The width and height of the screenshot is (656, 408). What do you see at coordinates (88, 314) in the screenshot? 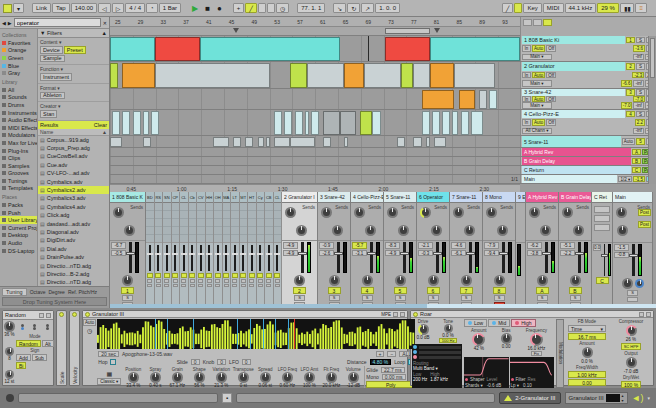
I see `granulator-activator-led` at bounding box center [88, 314].